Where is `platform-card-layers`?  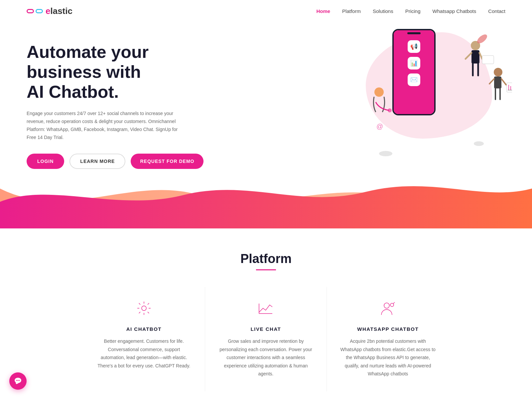
platform-card-layers is located at coordinates (144, 398).